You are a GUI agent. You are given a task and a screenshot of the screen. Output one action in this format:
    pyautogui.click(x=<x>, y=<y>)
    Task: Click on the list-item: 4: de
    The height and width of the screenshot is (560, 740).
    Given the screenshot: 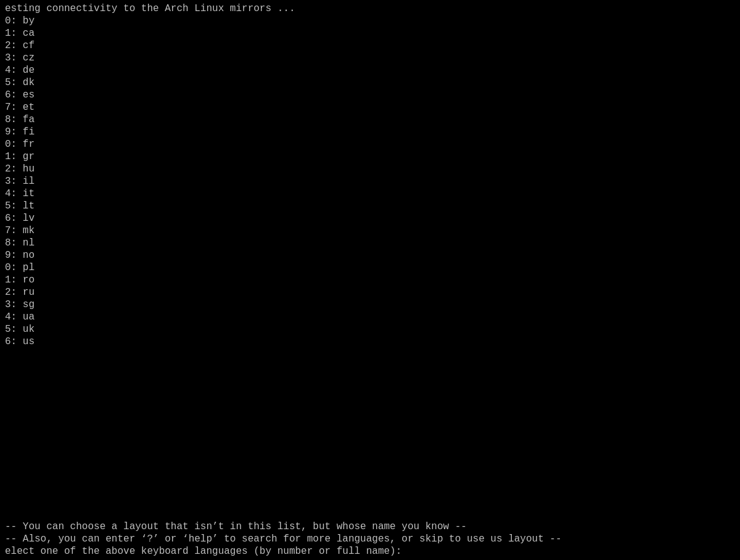 What is the action you would take?
    pyautogui.click(x=370, y=70)
    